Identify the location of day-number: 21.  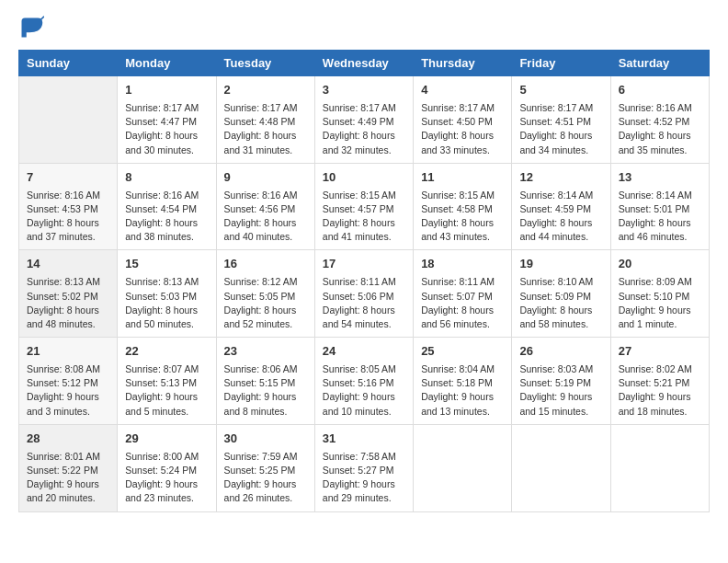
(68, 351).